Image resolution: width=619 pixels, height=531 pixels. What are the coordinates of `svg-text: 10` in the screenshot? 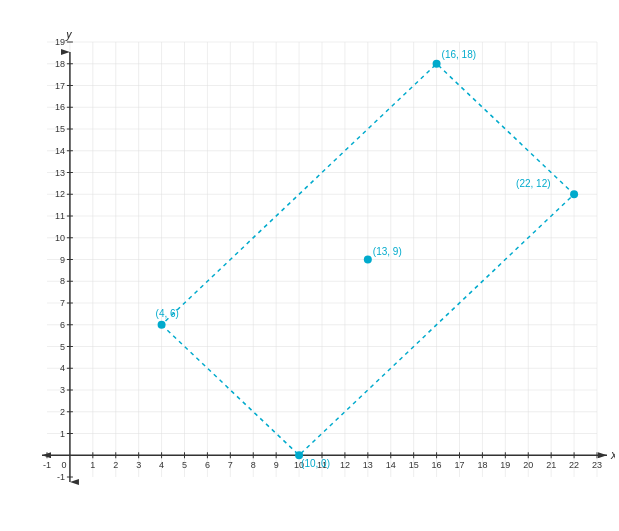 It's located at (60, 237).